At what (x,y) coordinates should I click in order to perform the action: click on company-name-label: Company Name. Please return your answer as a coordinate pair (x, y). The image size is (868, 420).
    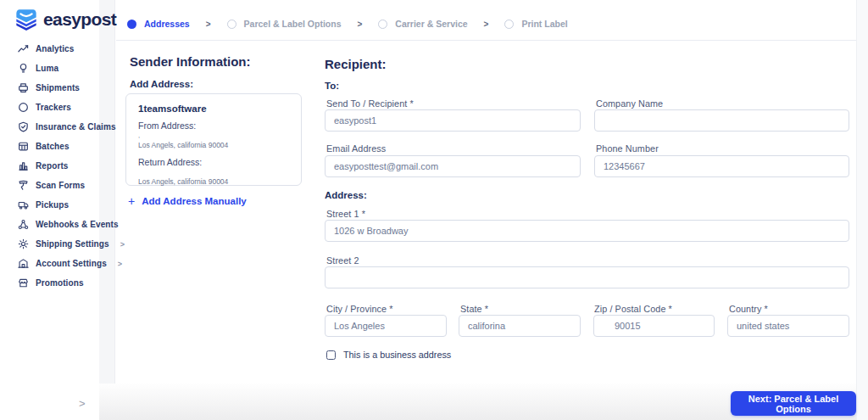
    Looking at the image, I should click on (629, 104).